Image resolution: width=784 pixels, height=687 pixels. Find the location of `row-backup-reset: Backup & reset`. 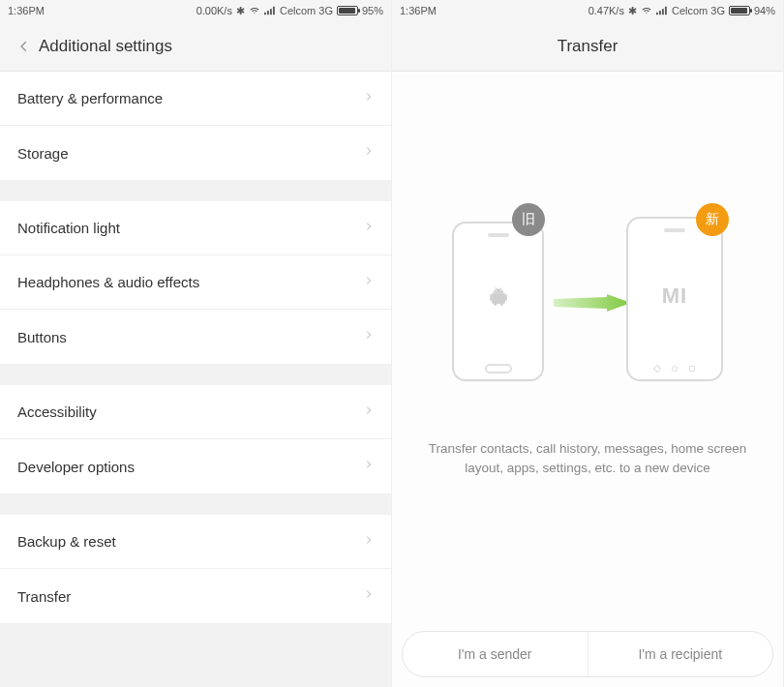

row-backup-reset: Backup & reset is located at coordinates (196, 542).